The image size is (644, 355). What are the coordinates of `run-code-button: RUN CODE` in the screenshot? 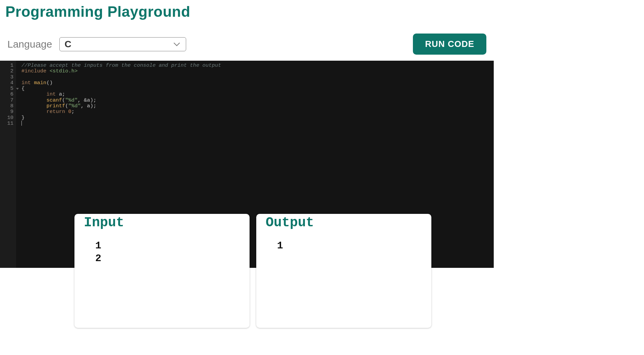 It's located at (449, 44).